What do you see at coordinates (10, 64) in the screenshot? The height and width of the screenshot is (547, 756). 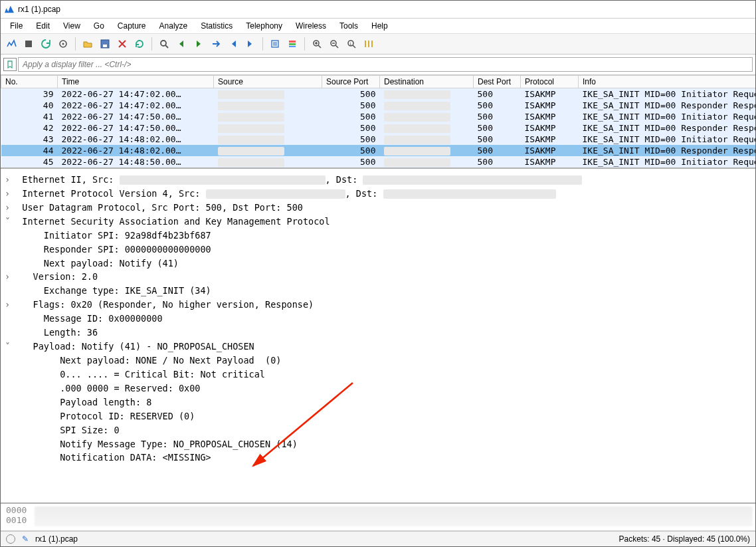 I see `bookmark-filter-button` at bounding box center [10, 64].